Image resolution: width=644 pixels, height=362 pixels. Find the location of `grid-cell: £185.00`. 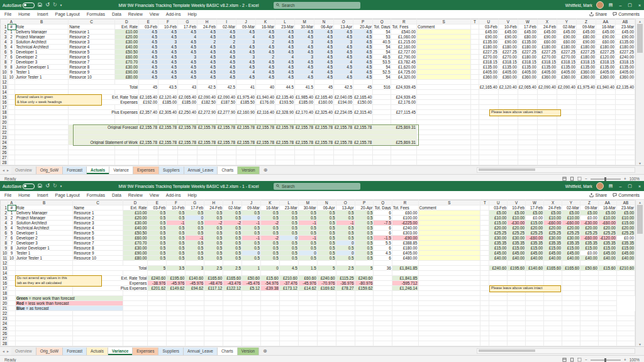

grid-cell: £185.00 is located at coordinates (167, 102).